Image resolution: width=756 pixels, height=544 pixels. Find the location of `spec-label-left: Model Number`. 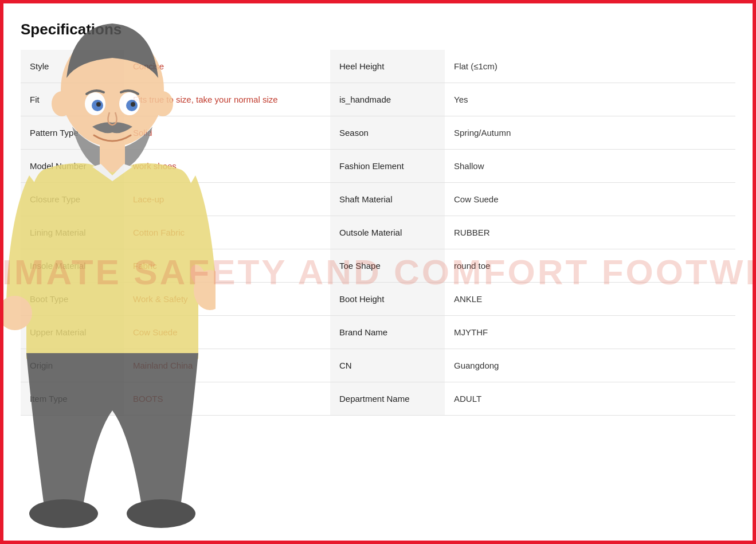

spec-label-left: Model Number is located at coordinates (72, 166).